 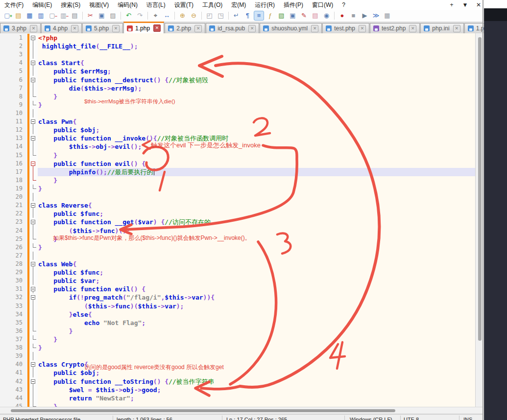 What do you see at coordinates (194, 16) in the screenshot?
I see `zoom-out-icon: ⊖` at bounding box center [194, 16].